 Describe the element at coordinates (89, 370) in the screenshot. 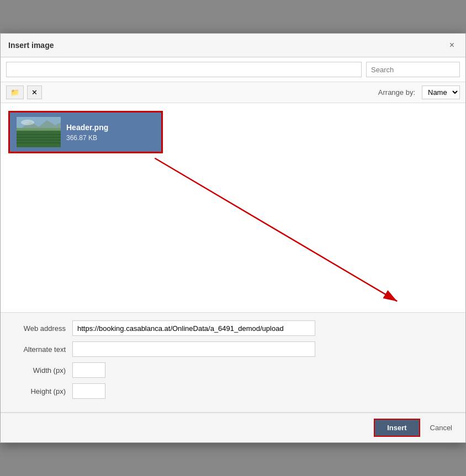

I see `width-input` at that location.